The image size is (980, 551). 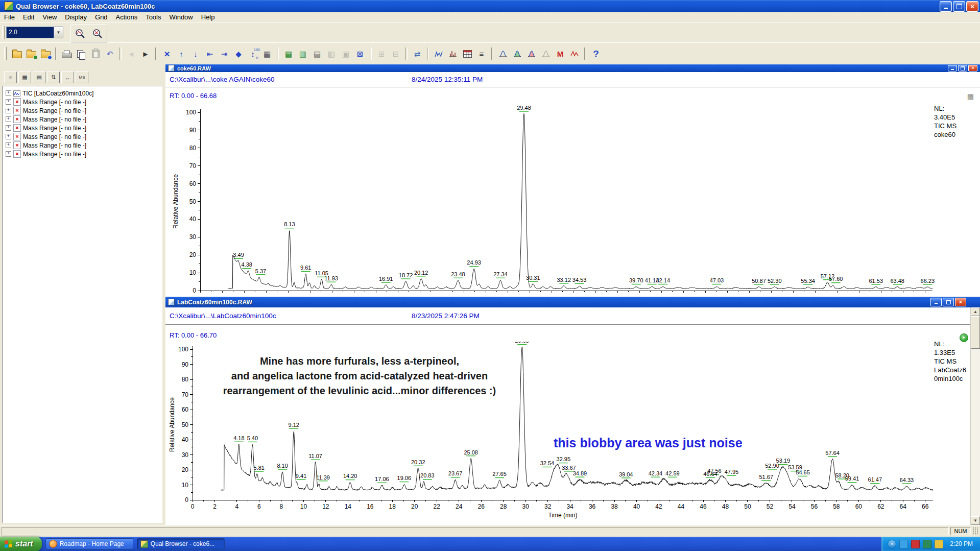 What do you see at coordinates (82, 137) in the screenshot?
I see `tree-item-5: +×Mass Range [- no file -]` at bounding box center [82, 137].